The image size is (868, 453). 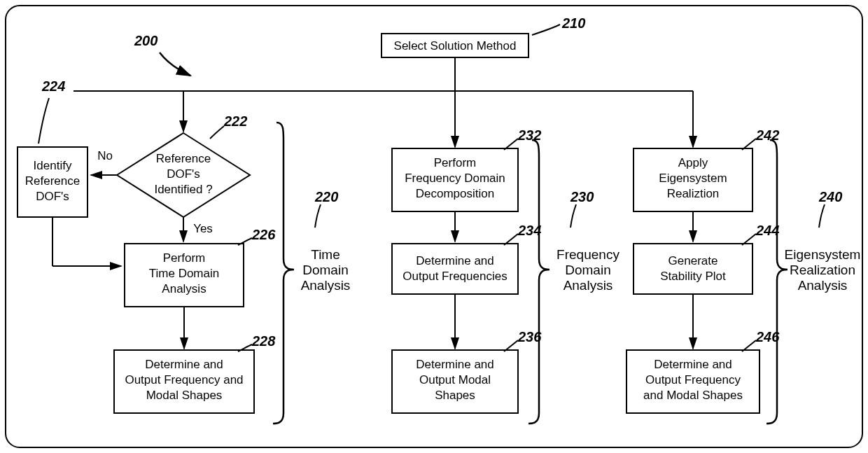 I want to click on box-244-l2: Stability Plot, so click(x=693, y=276).